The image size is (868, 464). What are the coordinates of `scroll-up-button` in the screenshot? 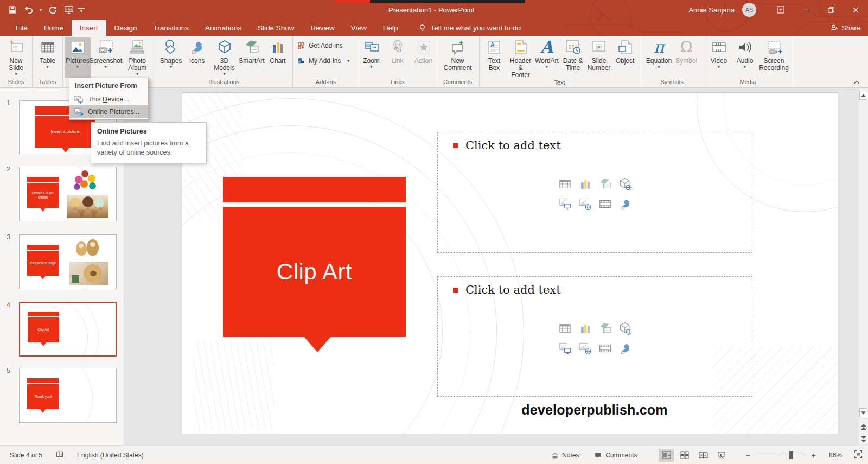 It's located at (864, 96).